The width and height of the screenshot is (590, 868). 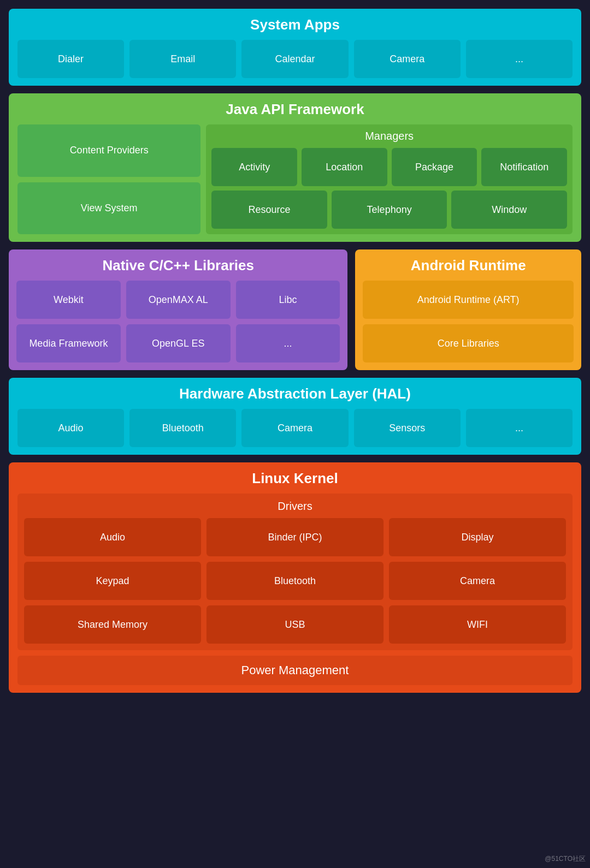 I want to click on manager-package: Package, so click(x=435, y=167).